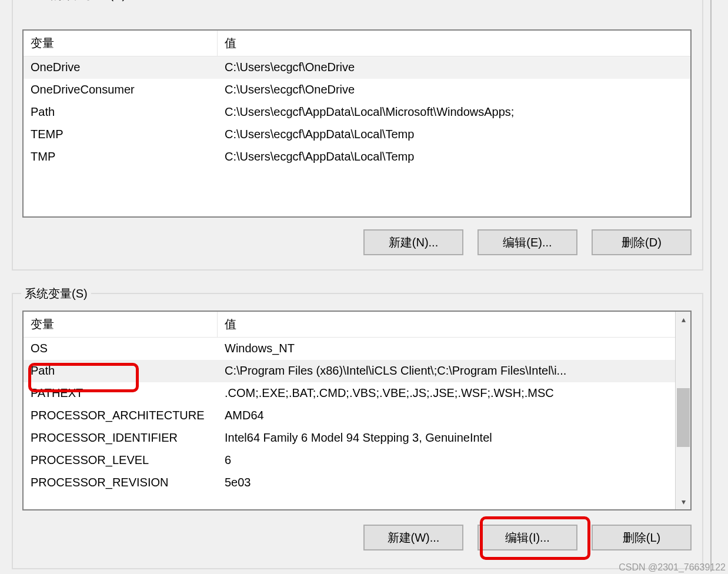  I want to click on system-header-variable: 变量, so click(121, 325).